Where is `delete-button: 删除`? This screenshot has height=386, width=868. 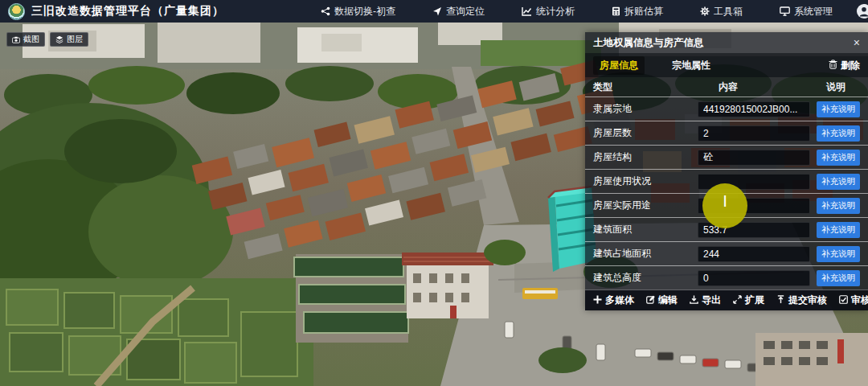 delete-button: 删除 is located at coordinates (844, 66).